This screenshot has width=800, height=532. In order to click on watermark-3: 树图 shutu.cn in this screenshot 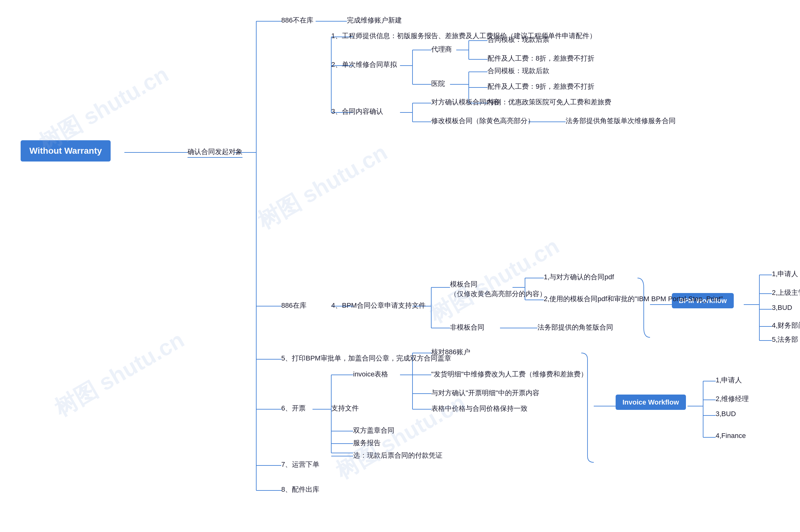, I will do `click(119, 374)`.